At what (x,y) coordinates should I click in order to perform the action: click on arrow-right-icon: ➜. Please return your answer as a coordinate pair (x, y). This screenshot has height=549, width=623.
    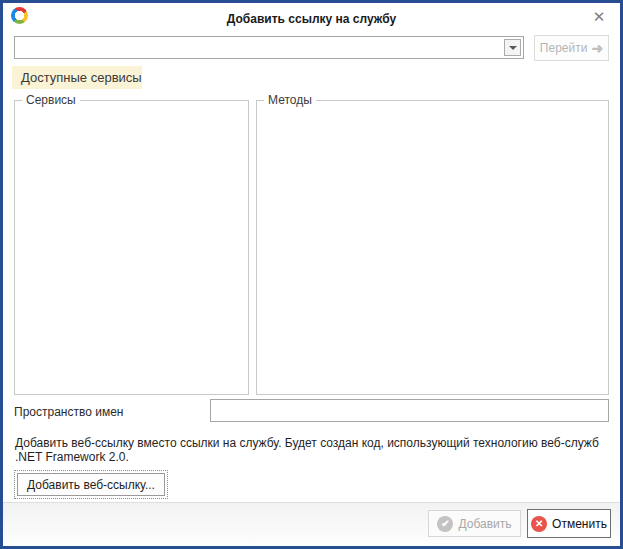
    Looking at the image, I should click on (597, 48).